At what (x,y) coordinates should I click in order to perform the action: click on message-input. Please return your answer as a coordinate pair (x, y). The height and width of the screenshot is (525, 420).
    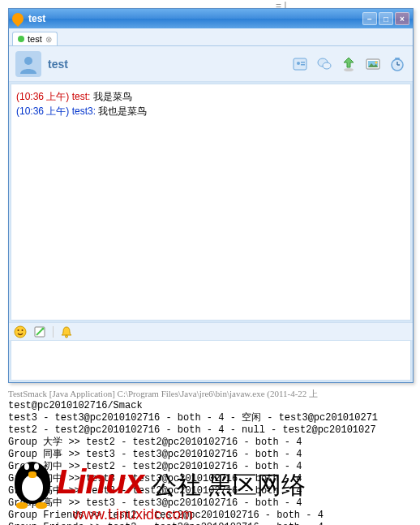
    Looking at the image, I should click on (211, 360).